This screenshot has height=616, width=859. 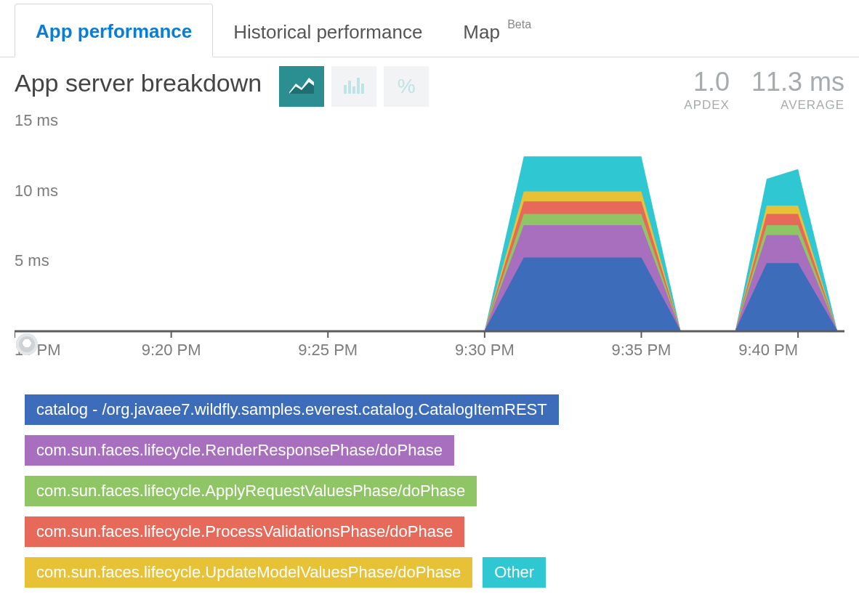 What do you see at coordinates (407, 86) in the screenshot?
I see `percent-icon: %` at bounding box center [407, 86].